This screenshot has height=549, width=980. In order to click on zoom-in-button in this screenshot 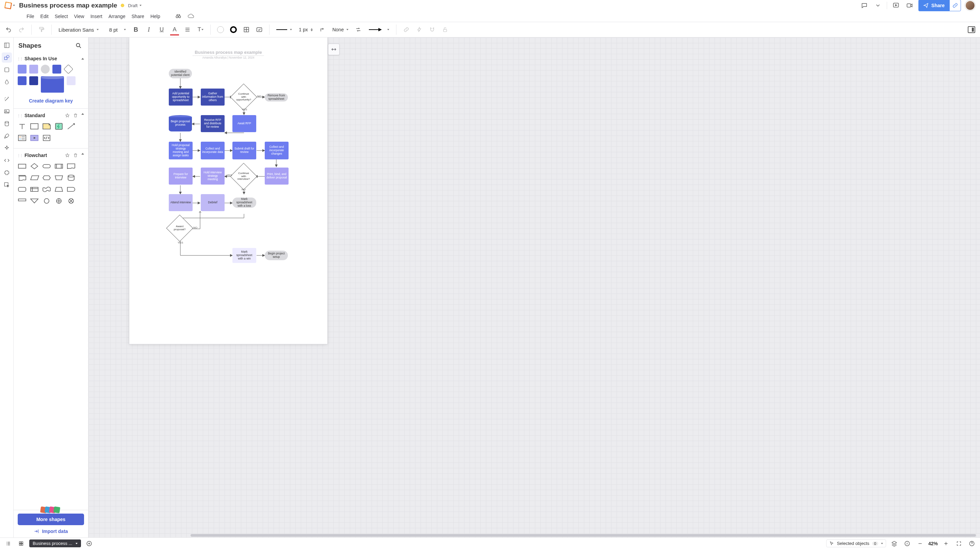, I will do `click(946, 544)`.